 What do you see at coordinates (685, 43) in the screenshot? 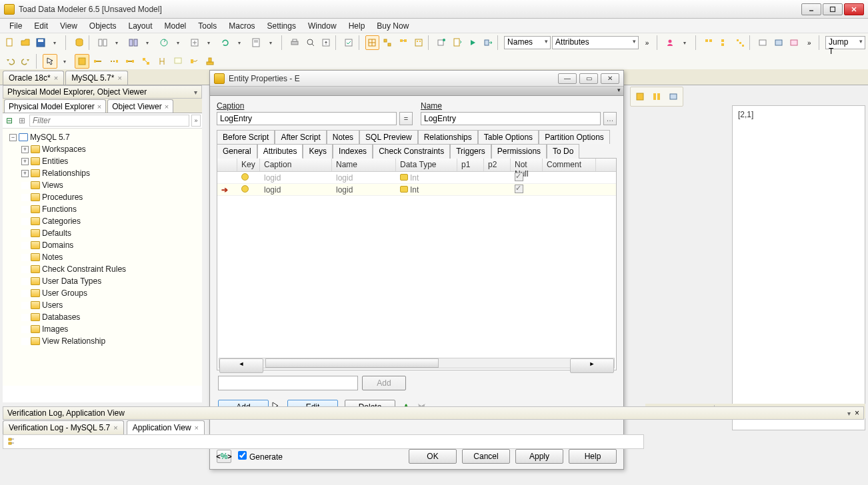
I see `user-dd-icon: ▾` at bounding box center [685, 43].